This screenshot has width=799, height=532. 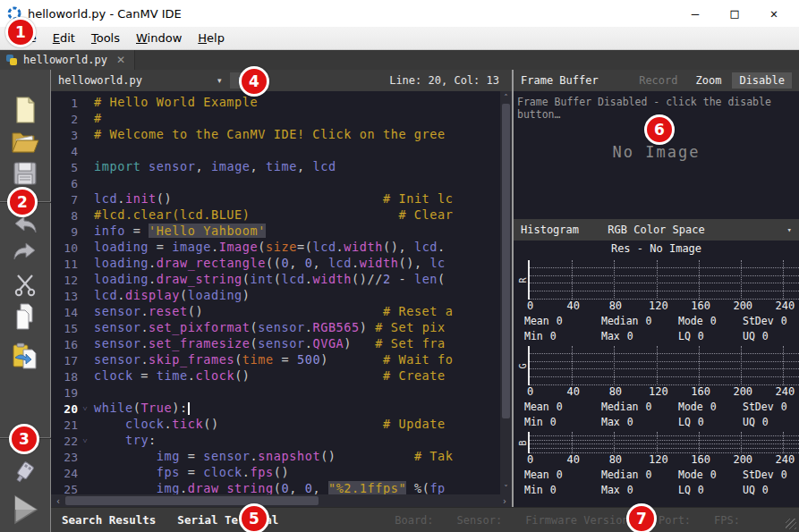 What do you see at coordinates (297, 248) in the screenshot?
I see `code-line: loading = image.Image(size=(lcd.width(),…` at bounding box center [297, 248].